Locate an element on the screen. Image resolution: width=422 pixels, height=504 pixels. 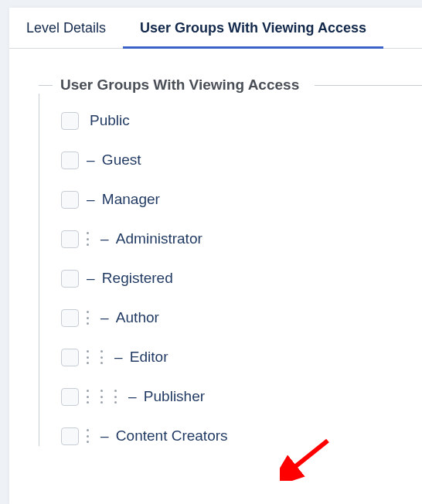
checkbox-content-creators is located at coordinates (70, 436).